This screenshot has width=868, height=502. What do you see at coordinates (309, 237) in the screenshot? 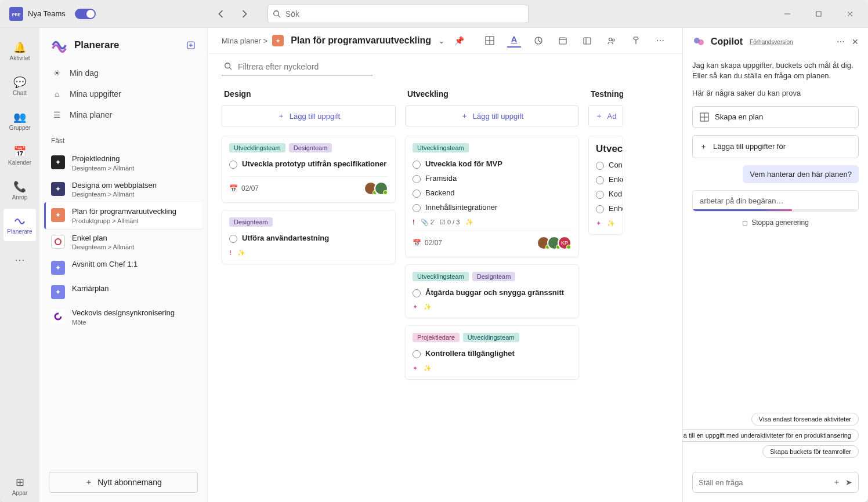
I see `task-card: DesignteamUtföra användartestning!✨` at bounding box center [309, 237].